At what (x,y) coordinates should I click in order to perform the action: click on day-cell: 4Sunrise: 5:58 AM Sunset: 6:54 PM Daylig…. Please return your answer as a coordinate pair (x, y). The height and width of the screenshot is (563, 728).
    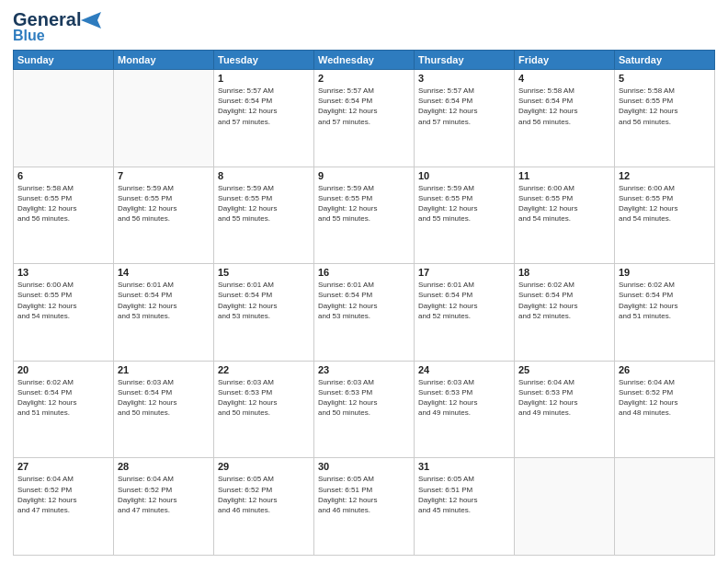
    Looking at the image, I should click on (564, 119).